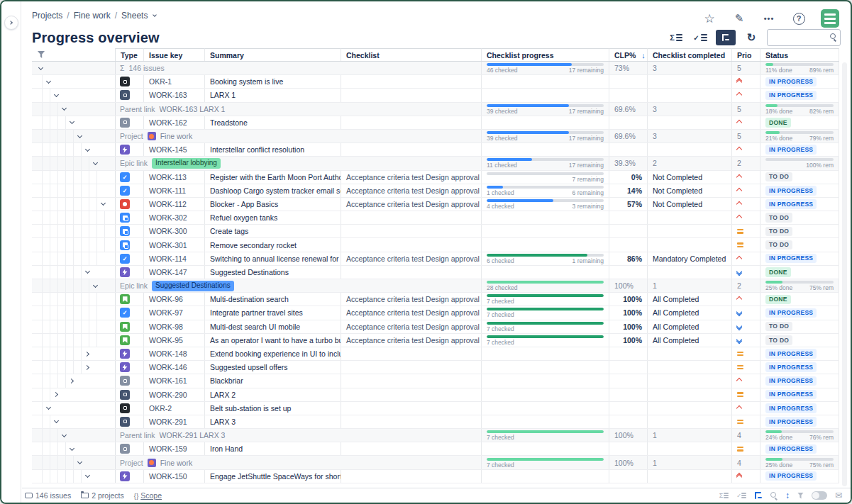 The width and height of the screenshot is (852, 504). I want to click on footer-mail-icon, so click(839, 495).